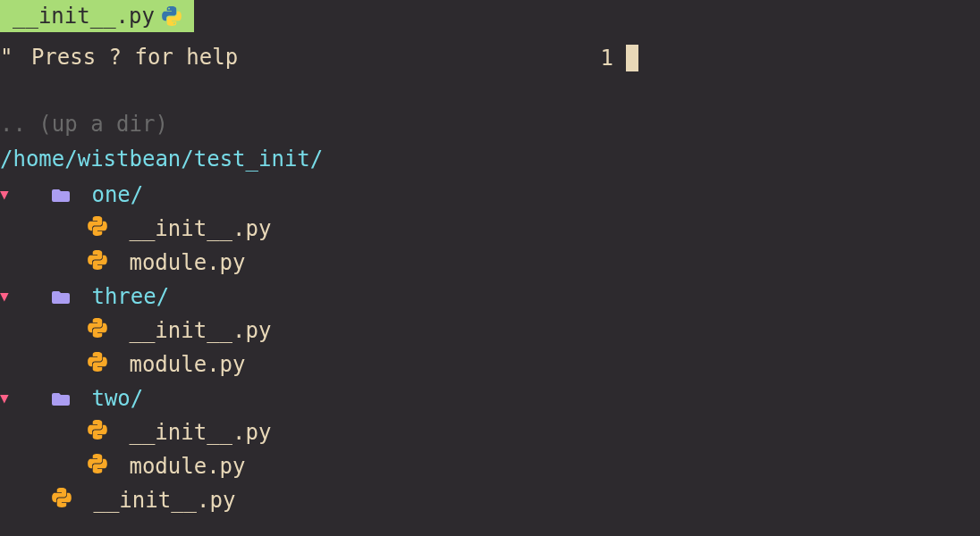 The image size is (980, 536). I want to click on folder-name: two/, so click(117, 398).